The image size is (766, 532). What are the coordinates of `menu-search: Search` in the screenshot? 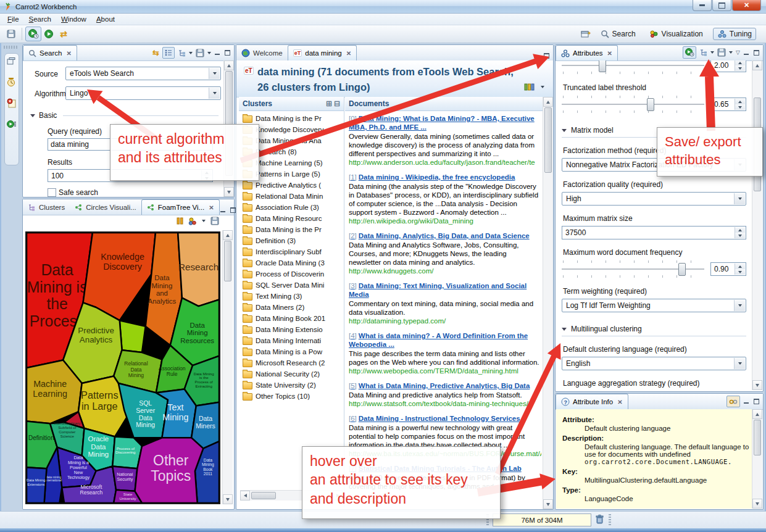 It's located at (40, 19).